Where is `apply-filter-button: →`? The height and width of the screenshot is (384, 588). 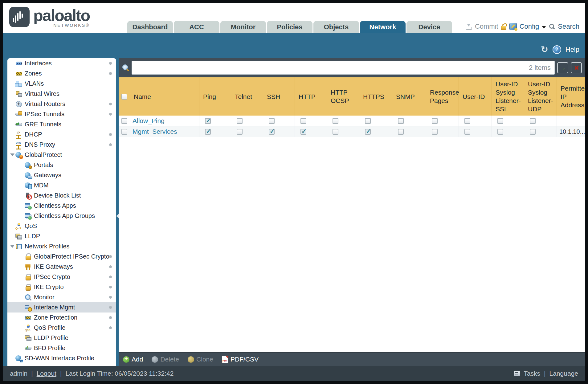
apply-filter-button: → is located at coordinates (563, 68).